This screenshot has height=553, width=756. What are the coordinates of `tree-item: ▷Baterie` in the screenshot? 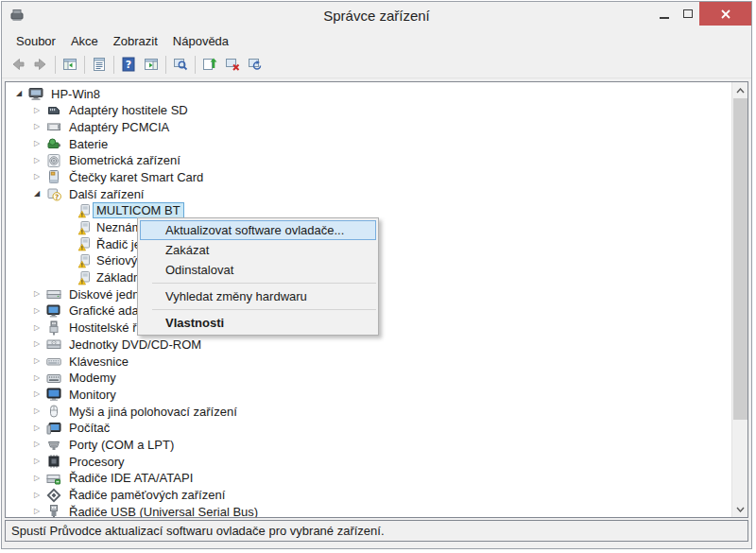 It's located at (369, 144).